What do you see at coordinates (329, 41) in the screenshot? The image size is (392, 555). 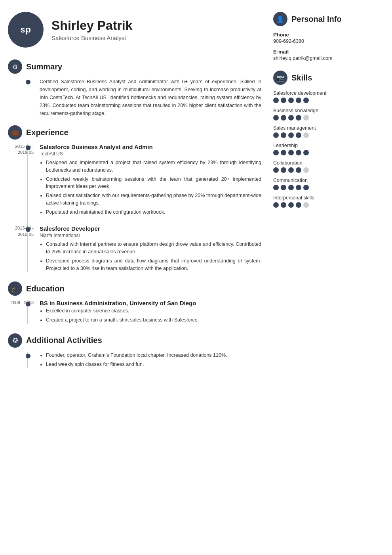 I see `phone-value: 909-692-6380` at bounding box center [329, 41].